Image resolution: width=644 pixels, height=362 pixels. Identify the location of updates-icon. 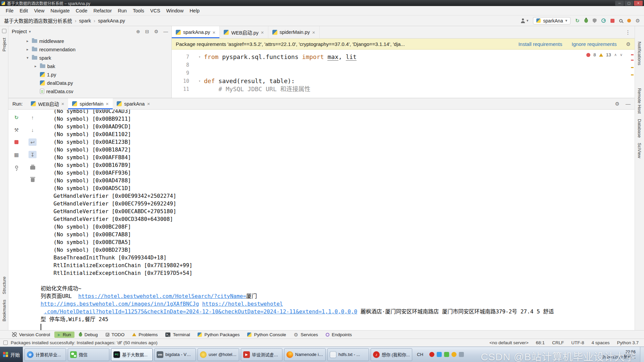
(629, 21).